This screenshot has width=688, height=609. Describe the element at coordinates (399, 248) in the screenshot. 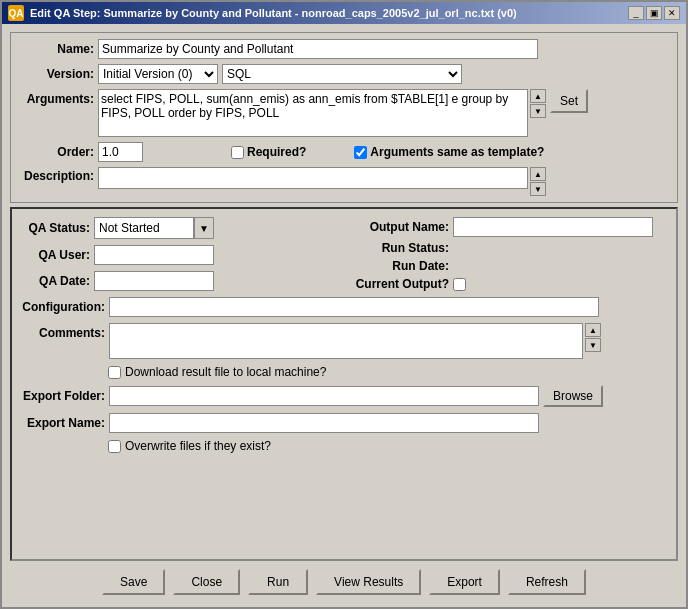

I see `run-status-label: Run Status:` at that location.